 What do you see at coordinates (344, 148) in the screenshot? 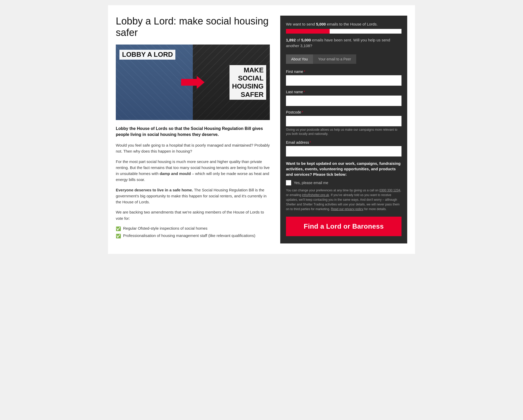
I see `email-group: Email address*` at bounding box center [344, 148].